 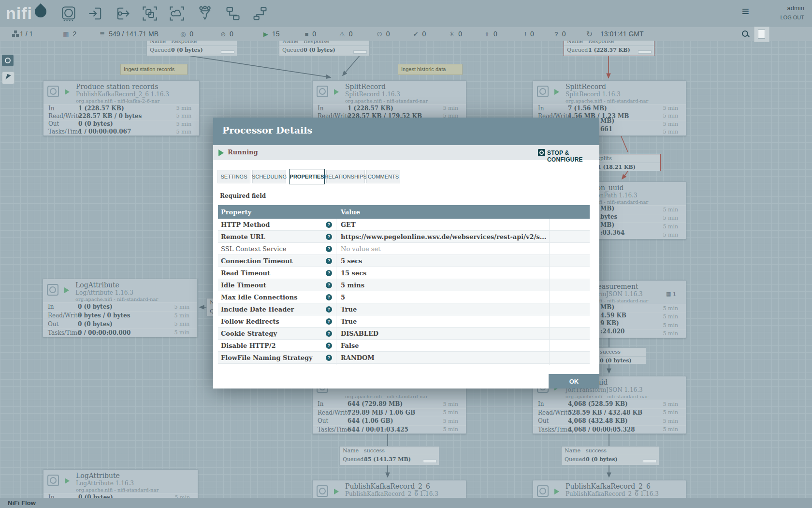 I want to click on process-group-tool-icon, so click(x=150, y=14).